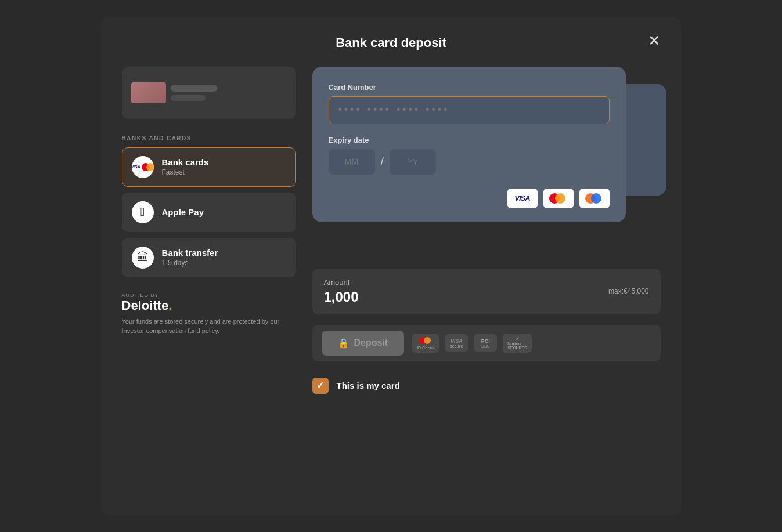 The width and height of the screenshot is (782, 532). I want to click on my-card-label: This is my card, so click(368, 385).